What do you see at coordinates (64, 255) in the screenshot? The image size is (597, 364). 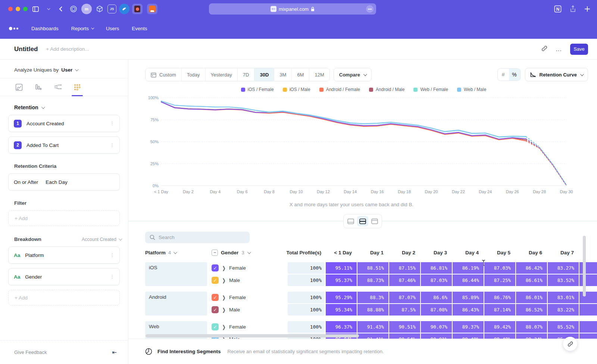 I see `breakdown-card-platform: Aa Platform ⋮` at bounding box center [64, 255].